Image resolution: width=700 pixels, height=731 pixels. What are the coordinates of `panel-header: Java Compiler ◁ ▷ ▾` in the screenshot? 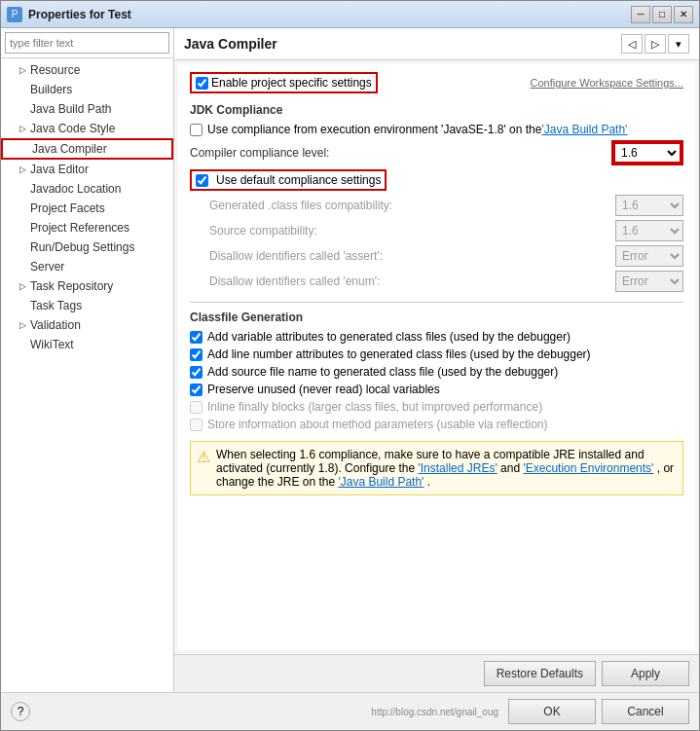 It's located at (436, 45).